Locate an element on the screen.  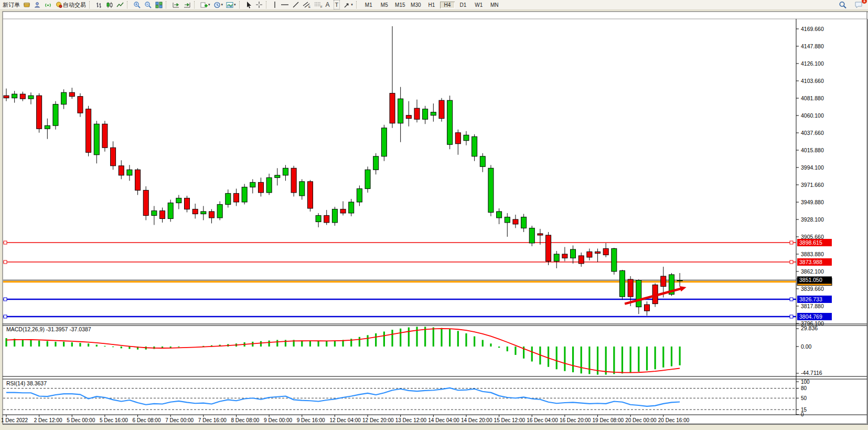
svg-text: 15 Dec 12:00 is located at coordinates (510, 420).